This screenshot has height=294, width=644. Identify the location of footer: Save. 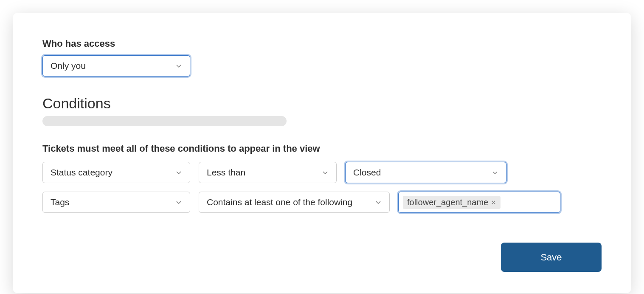
(322, 257).